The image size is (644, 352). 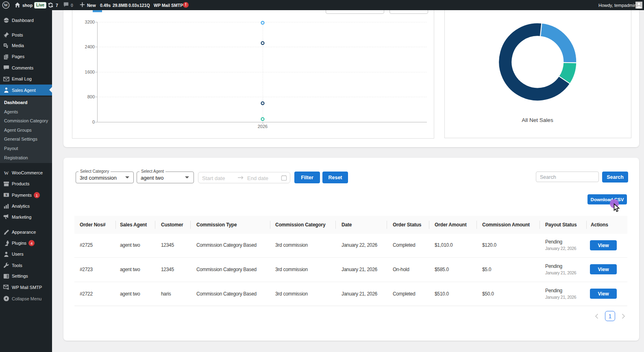 What do you see at coordinates (90, 72) in the screenshot?
I see `svg-text: 1600` at bounding box center [90, 72].